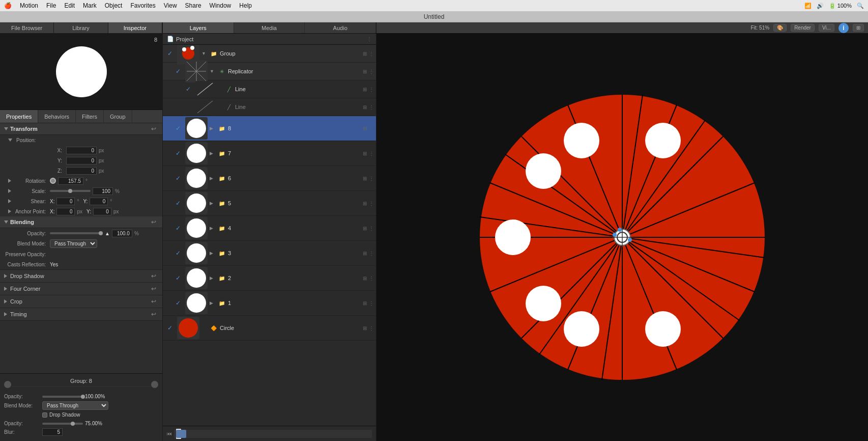  What do you see at coordinates (53, 181) in the screenshot?
I see `rotation-dial` at bounding box center [53, 181].